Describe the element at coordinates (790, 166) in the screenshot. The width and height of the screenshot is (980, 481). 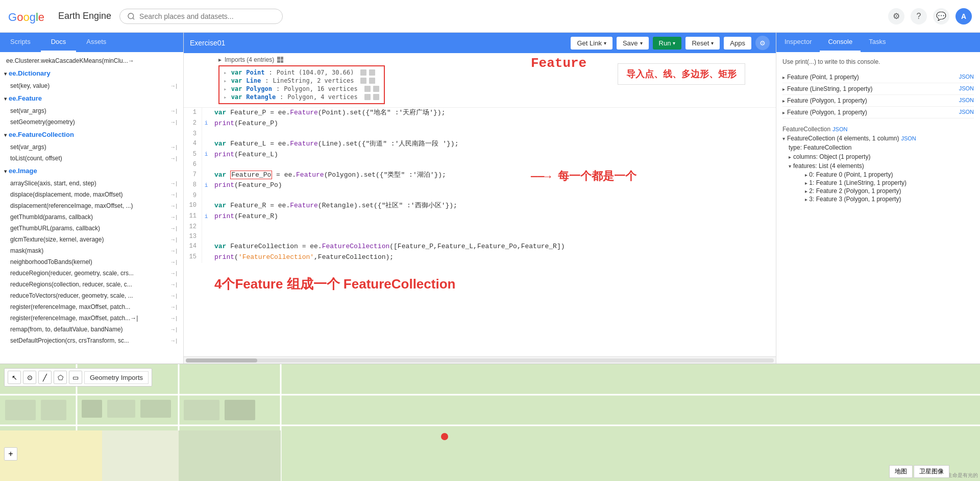
I see `expand-icon: ▾` at that location.